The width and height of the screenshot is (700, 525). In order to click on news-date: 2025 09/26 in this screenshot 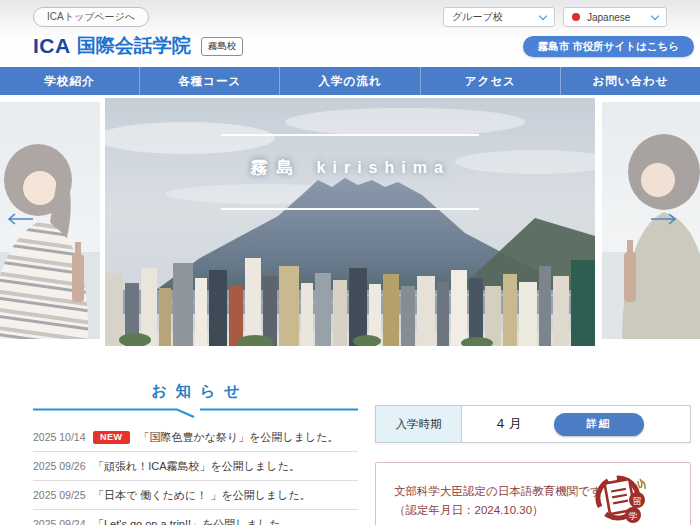, I will do `click(63, 466)`.